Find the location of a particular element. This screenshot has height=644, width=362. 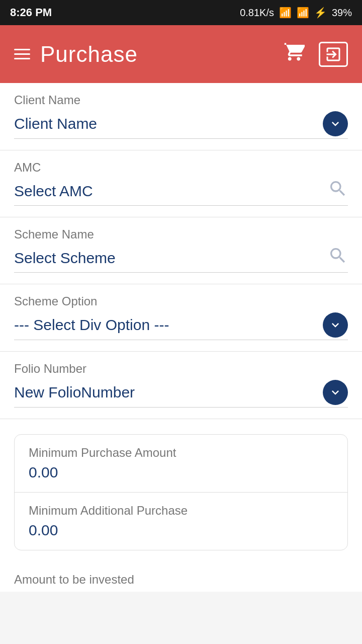

client-name-section: Client Name Client Name is located at coordinates (181, 117).